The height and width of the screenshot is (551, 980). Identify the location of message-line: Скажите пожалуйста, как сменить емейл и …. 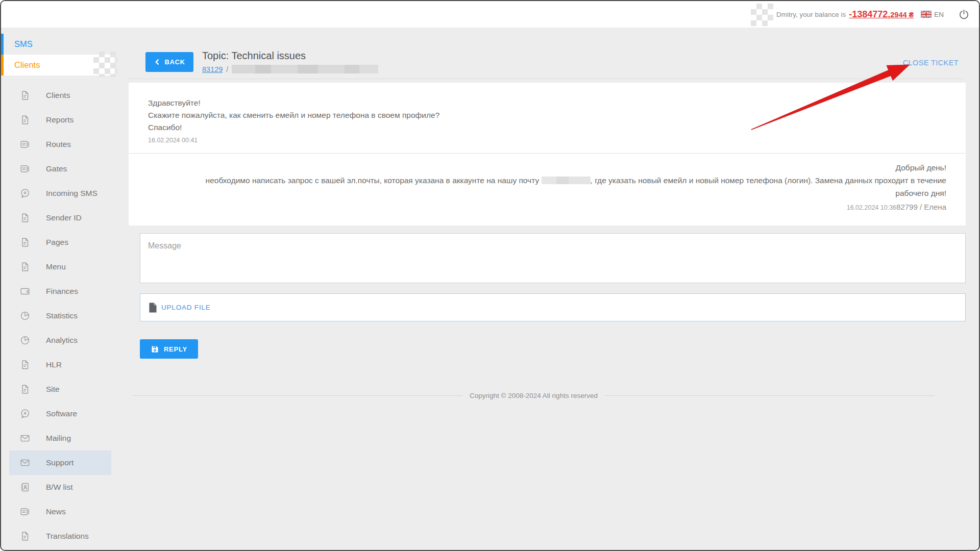
(547, 115).